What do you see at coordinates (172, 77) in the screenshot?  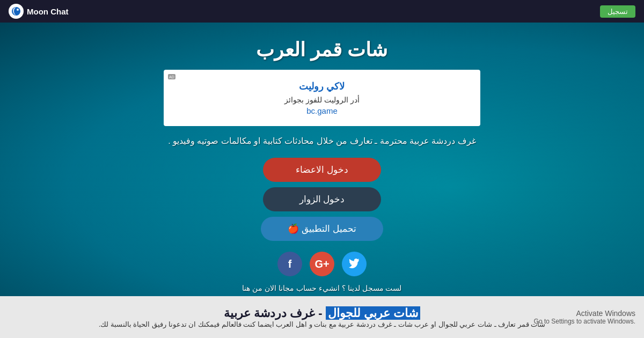 I see `svg-text: AD` at bounding box center [172, 77].